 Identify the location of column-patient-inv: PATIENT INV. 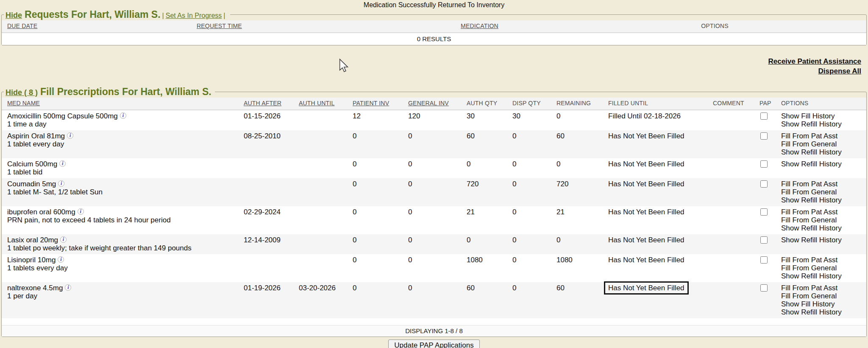
(381, 103).